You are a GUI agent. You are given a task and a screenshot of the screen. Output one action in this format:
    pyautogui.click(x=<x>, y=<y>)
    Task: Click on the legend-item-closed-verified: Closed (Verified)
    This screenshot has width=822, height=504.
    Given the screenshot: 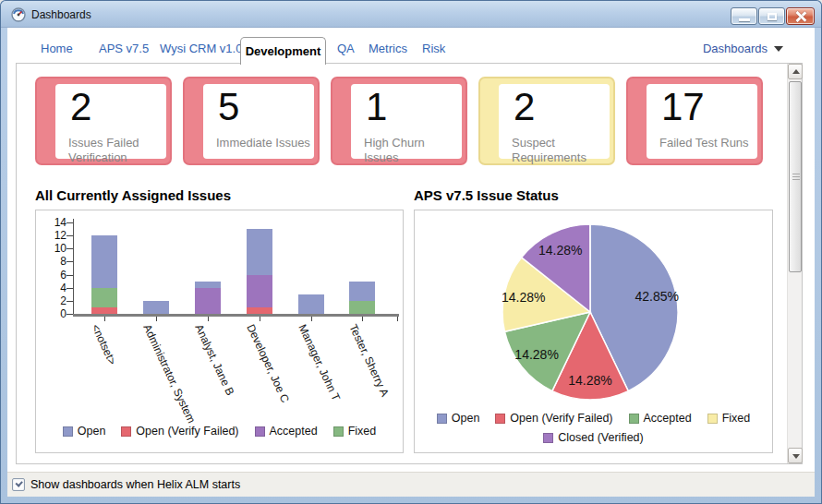 What is the action you would take?
    pyautogui.click(x=593, y=438)
    